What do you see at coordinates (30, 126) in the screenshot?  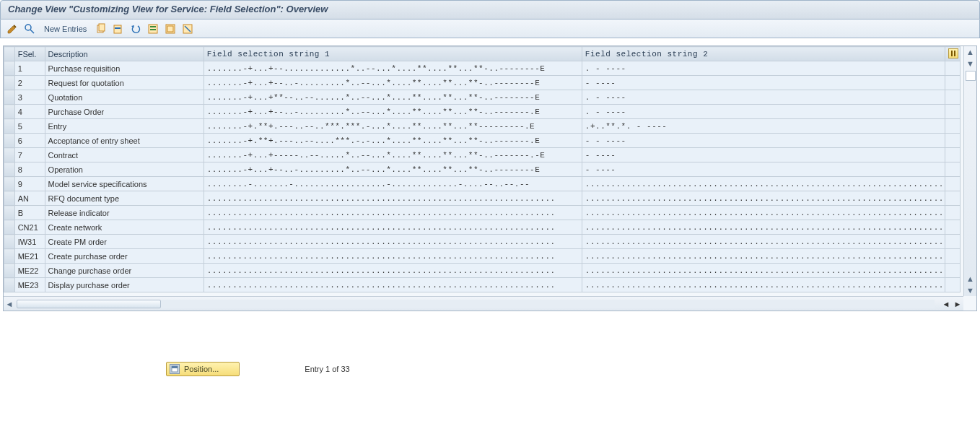 I see `cell-fsel: 5` at bounding box center [30, 126].